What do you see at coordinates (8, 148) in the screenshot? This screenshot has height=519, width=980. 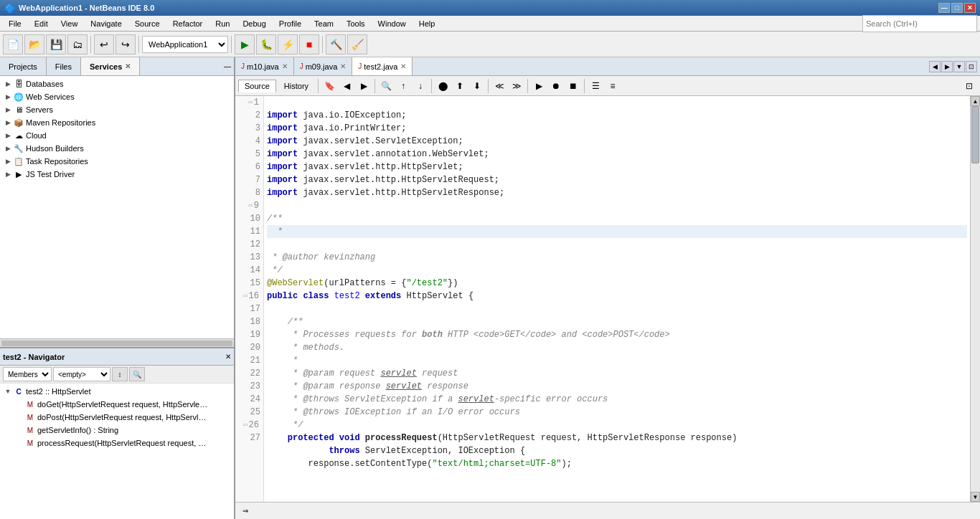 I see `expand-hudson: ▶` at bounding box center [8, 148].